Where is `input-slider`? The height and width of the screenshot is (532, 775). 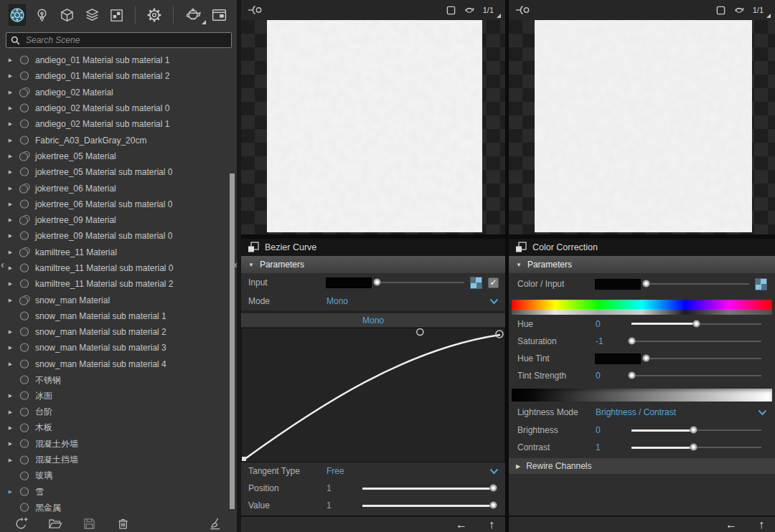 input-slider is located at coordinates (421, 282).